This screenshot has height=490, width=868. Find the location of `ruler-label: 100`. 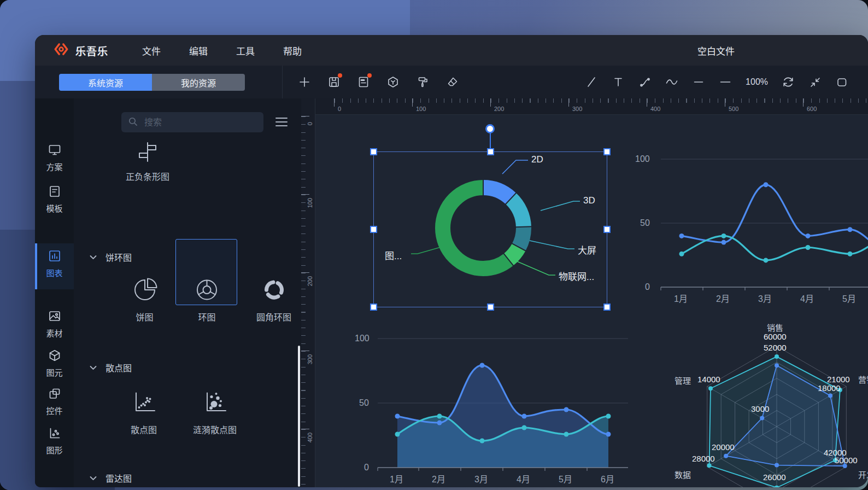

ruler-label: 100 is located at coordinates (310, 203).